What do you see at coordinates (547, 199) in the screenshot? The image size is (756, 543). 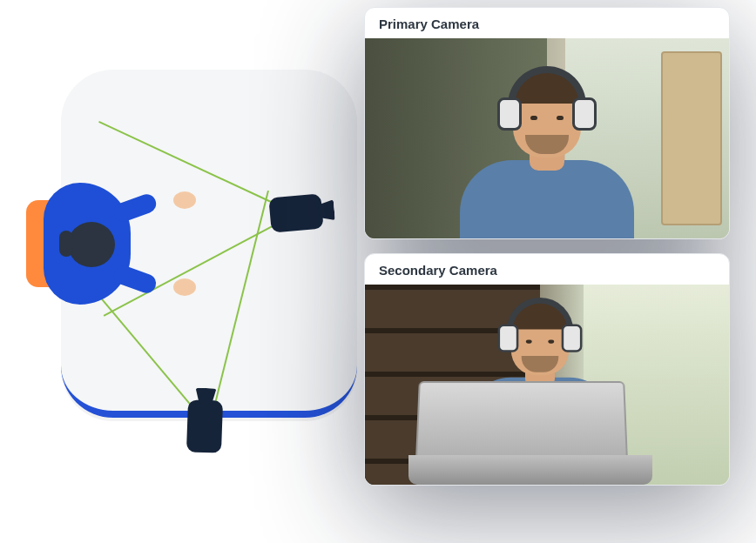 I see `subject-front-view` at bounding box center [547, 199].